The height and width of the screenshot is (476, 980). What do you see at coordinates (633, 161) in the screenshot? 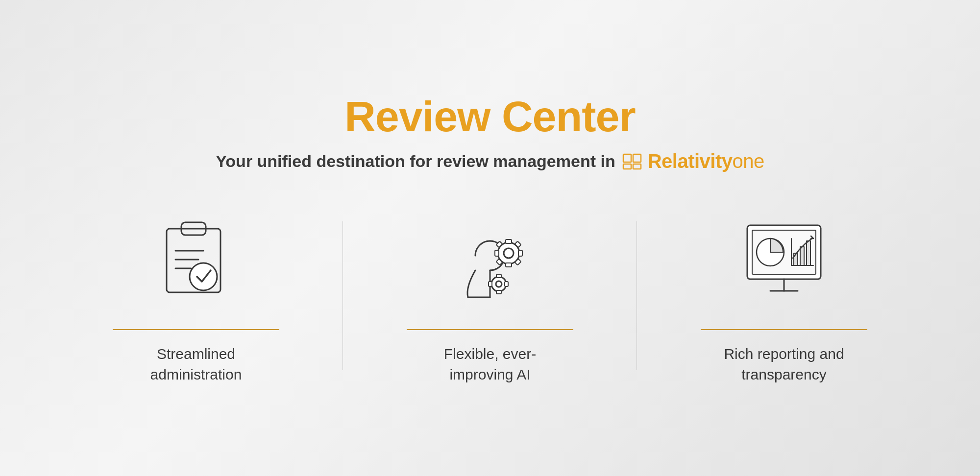
I see `relativity-icon` at bounding box center [633, 161].